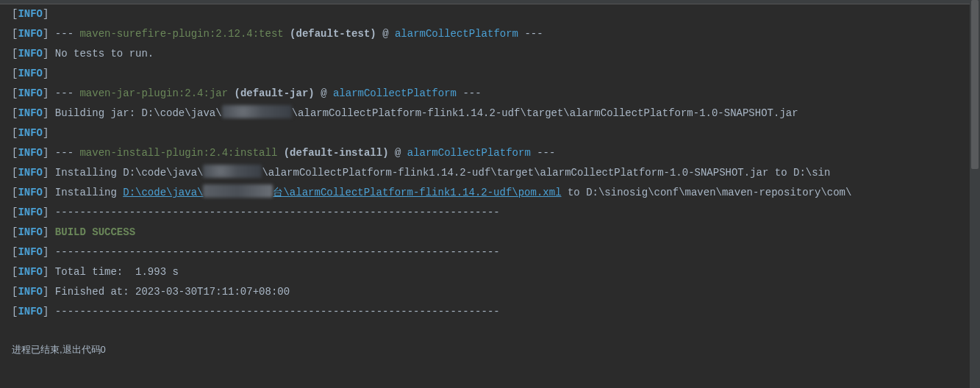 Image resolution: width=980 pixels, height=388 pixels. What do you see at coordinates (490, 173) in the screenshot?
I see `log-line: [INFO] Installing D:\code\java\\alarmCol…` at bounding box center [490, 173].